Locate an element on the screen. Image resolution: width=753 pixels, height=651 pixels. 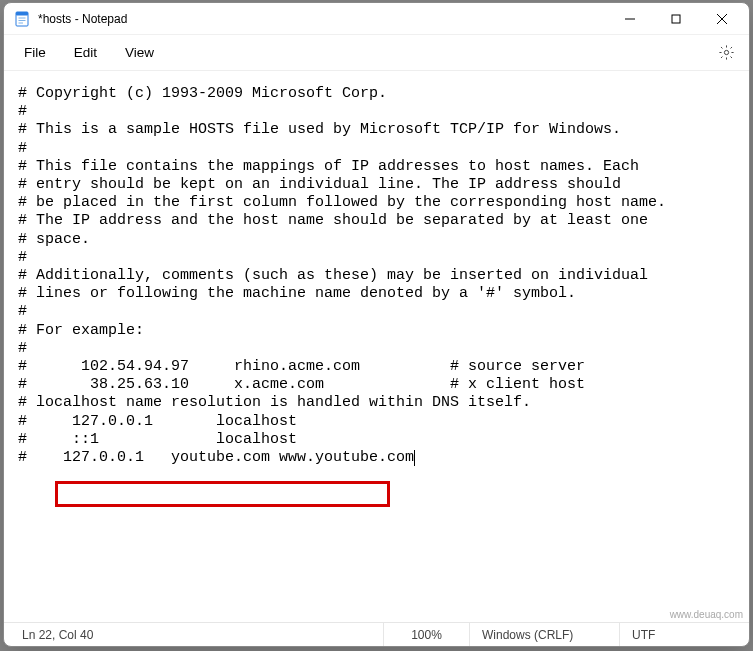
menu-file: File is located at coordinates (35, 52).